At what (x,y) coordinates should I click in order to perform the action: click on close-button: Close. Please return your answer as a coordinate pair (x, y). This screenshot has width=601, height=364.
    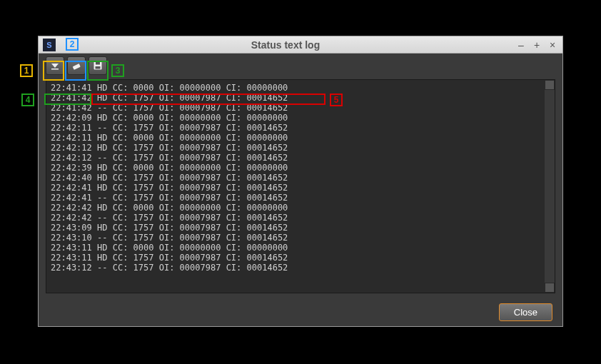
    Looking at the image, I should click on (525, 313).